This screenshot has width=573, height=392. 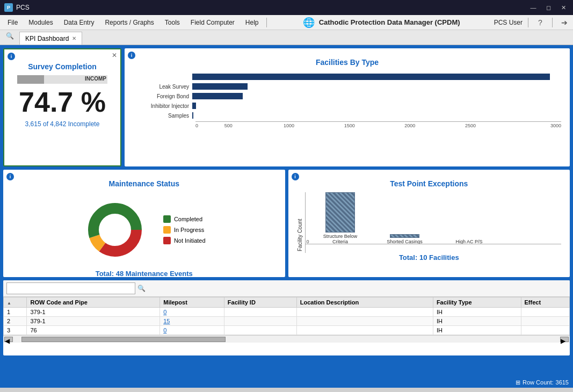 What do you see at coordinates (347, 86) in the screenshot?
I see `bar-row-1: Leak Survey` at bounding box center [347, 86].